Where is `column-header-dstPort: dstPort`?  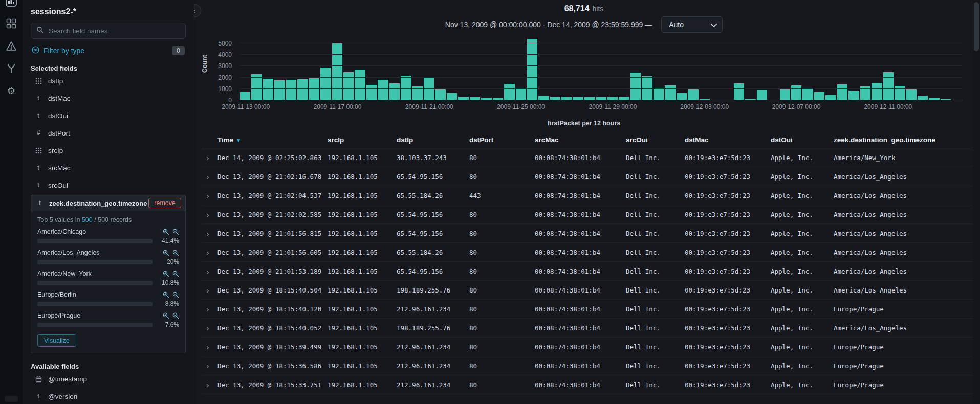 column-header-dstPort: dstPort is located at coordinates (499, 140).